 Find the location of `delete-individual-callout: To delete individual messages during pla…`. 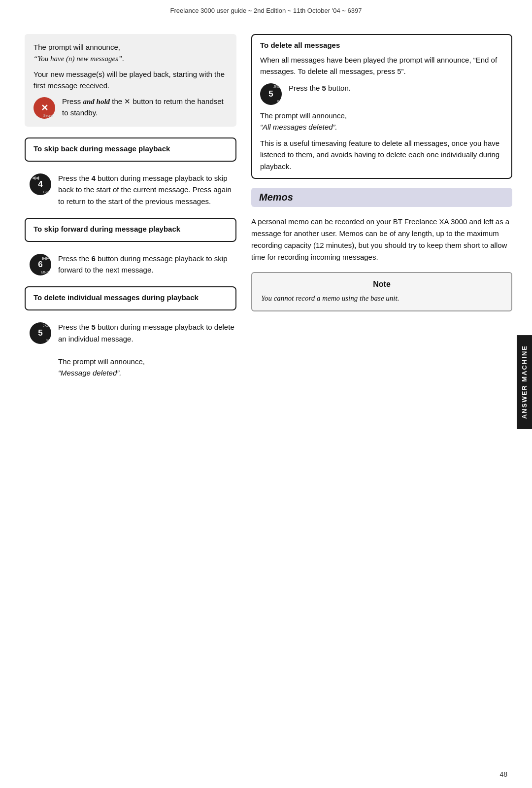

delete-individual-callout: To delete individual messages during pla… is located at coordinates (131, 299).